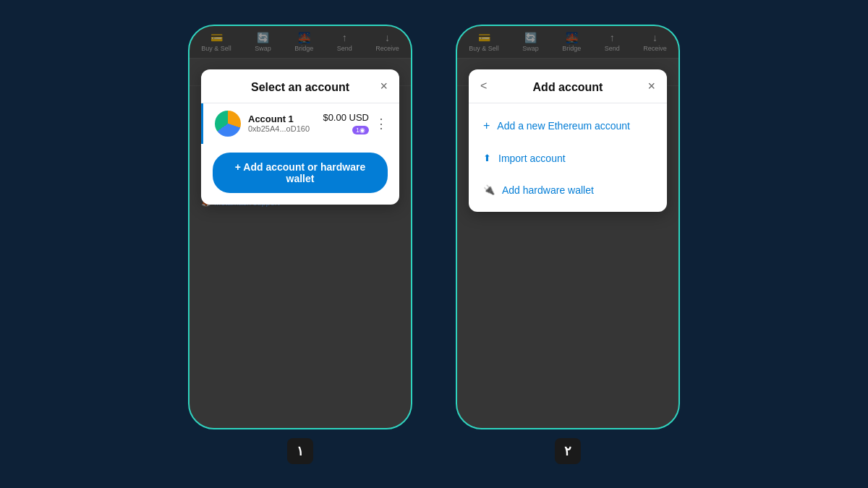 This screenshot has height=488, width=868. Describe the element at coordinates (651, 85) in the screenshot. I see `modal-close-btn-2: ×` at that location.